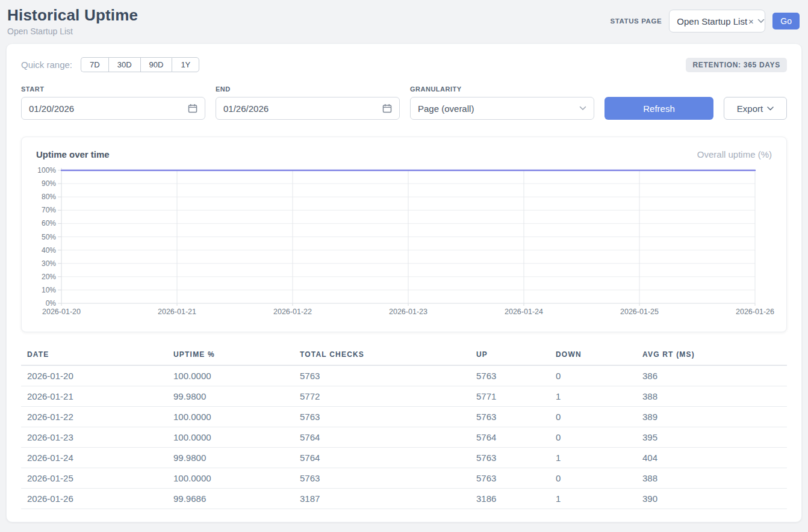 This screenshot has height=532, width=808. What do you see at coordinates (49, 223) in the screenshot?
I see `y-axis-tick-label: 60%` at bounding box center [49, 223].